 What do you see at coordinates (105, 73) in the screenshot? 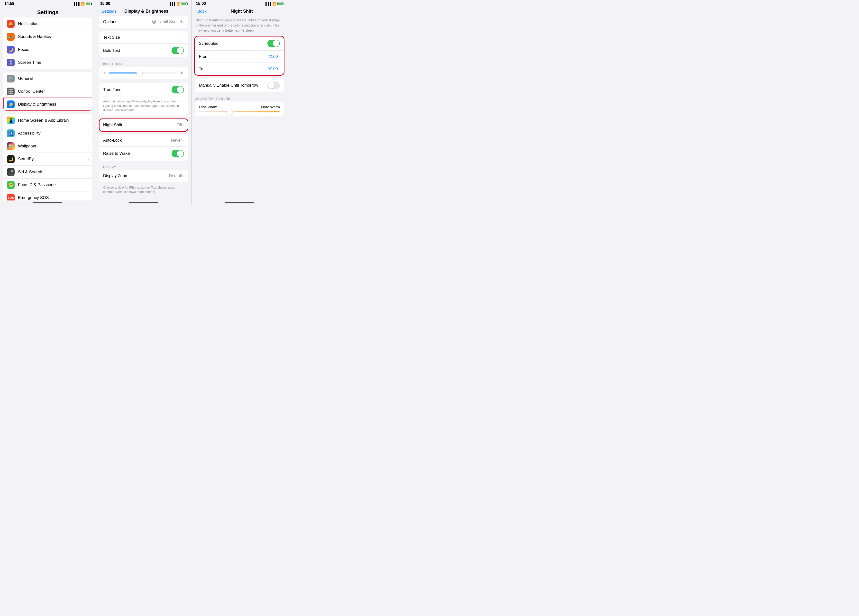
I see `brightness-low-icon: ☀` at bounding box center [105, 73].